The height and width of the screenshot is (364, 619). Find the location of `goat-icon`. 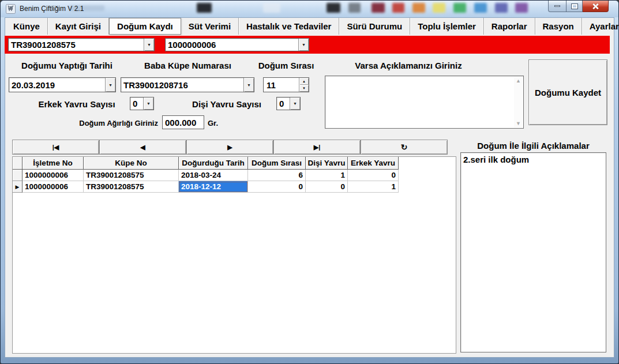

goat-icon is located at coordinates (10, 9).